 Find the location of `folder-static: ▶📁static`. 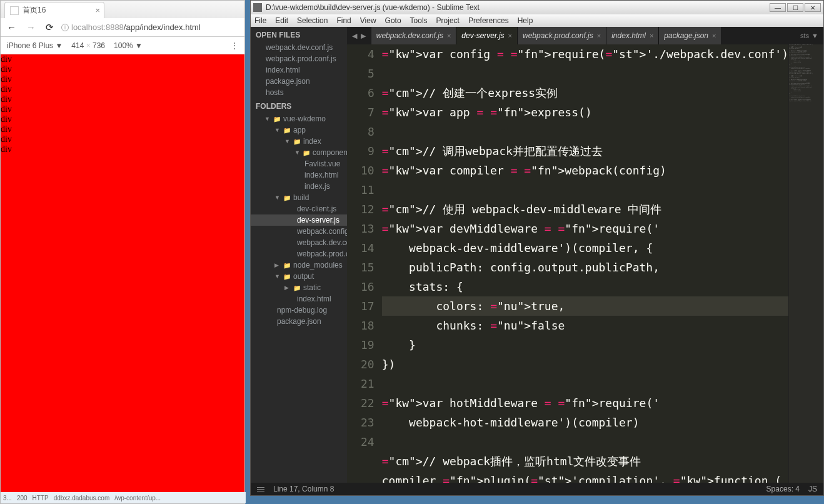

folder-static: ▶📁static is located at coordinates (299, 288).